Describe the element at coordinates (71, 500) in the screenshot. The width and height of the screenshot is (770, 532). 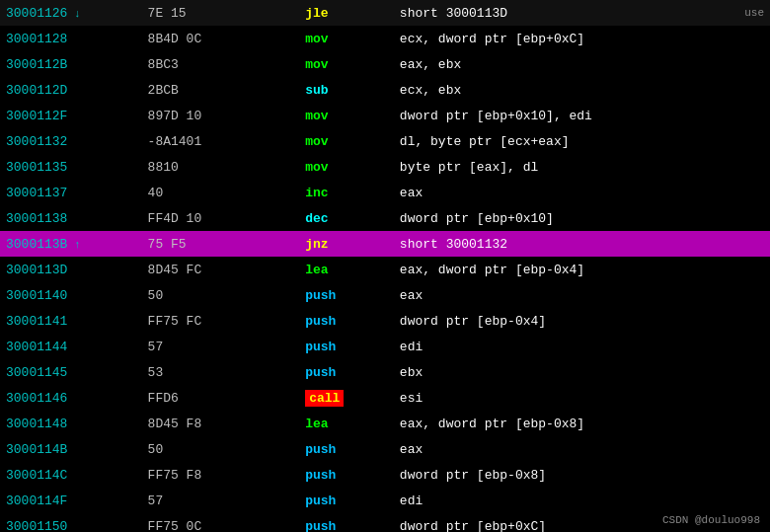
I see `address-cell: 3000114F` at that location.